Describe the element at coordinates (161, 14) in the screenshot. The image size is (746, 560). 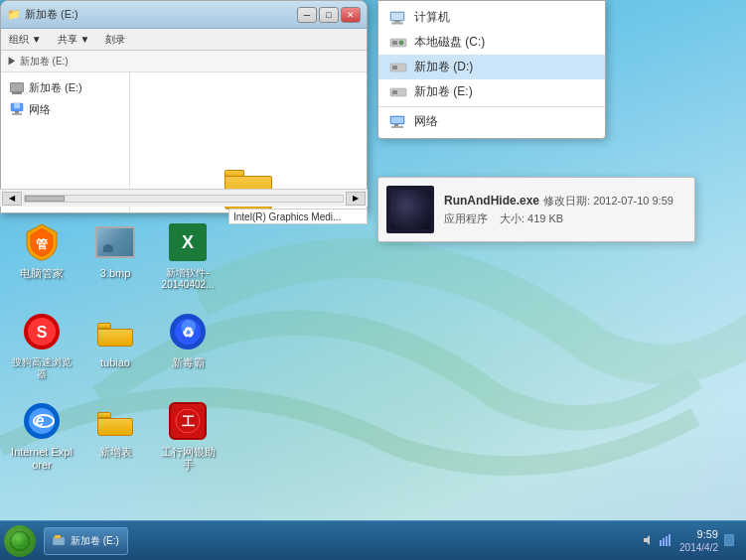
I see `explorer-window-title: 新加卷 (E:)` at that location.